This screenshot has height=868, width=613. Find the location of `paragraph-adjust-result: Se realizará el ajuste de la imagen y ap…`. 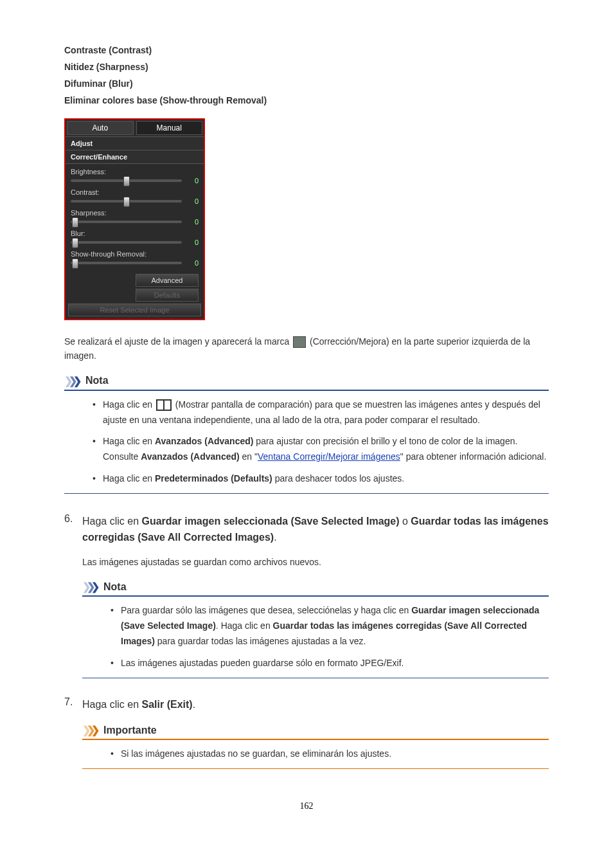

paragraph-adjust-result: Se realizará el ajuste de la imagen y ap… is located at coordinates (306, 348).